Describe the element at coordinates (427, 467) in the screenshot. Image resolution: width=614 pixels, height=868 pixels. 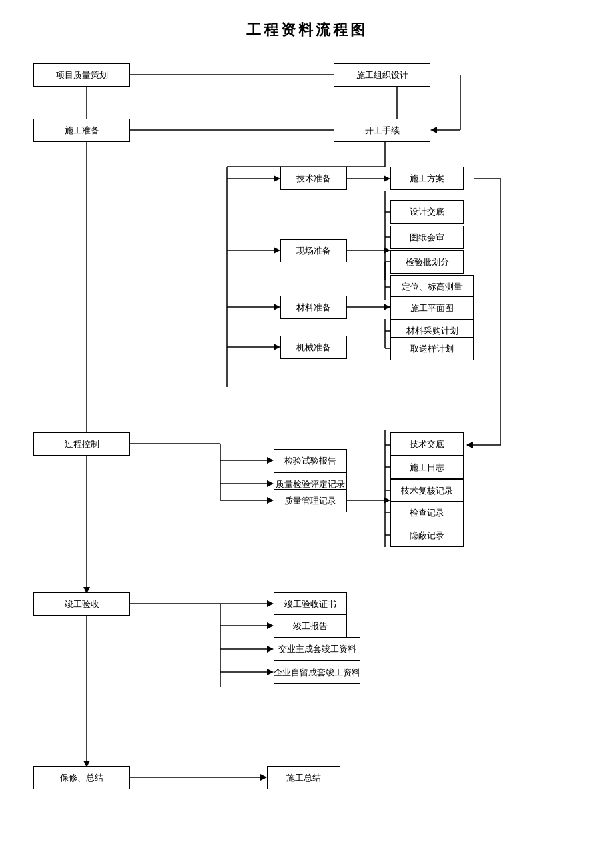
I see `box-construction-log: 施工日志` at that location.